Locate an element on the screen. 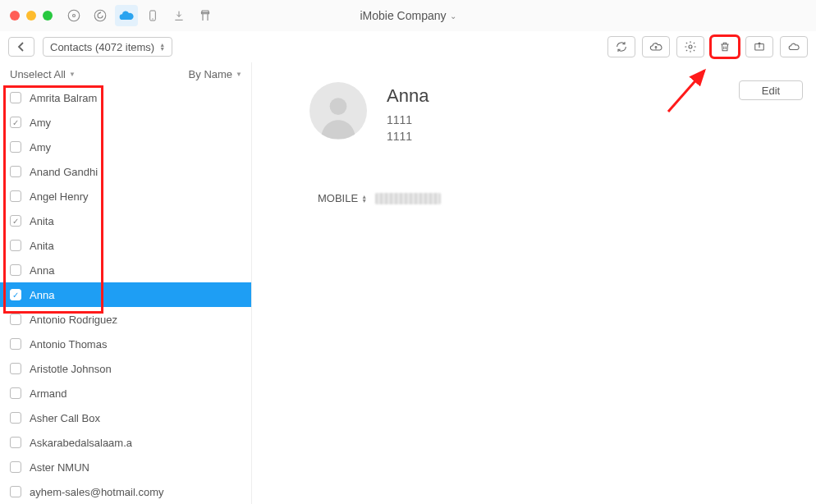 The height and width of the screenshot is (504, 816). contact-row: ayhem-sales@hotmail.comy is located at coordinates (126, 492).